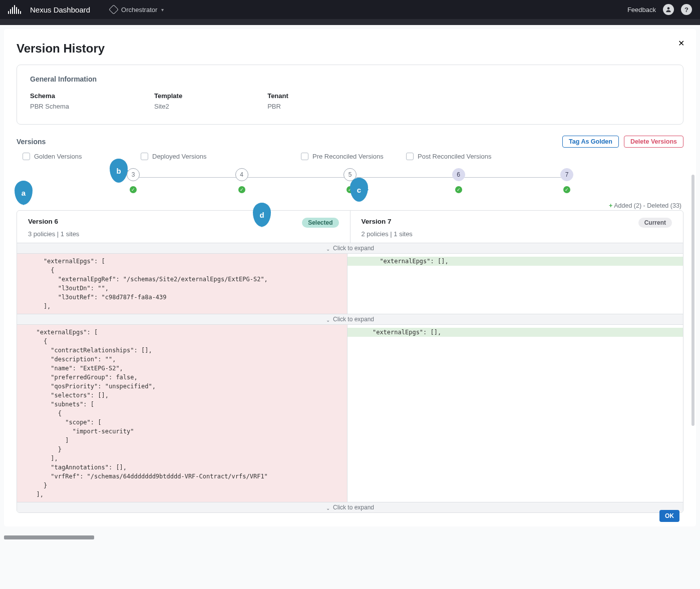  Describe the element at coordinates (668, 10) in the screenshot. I see `user-avatar-icon` at that location.